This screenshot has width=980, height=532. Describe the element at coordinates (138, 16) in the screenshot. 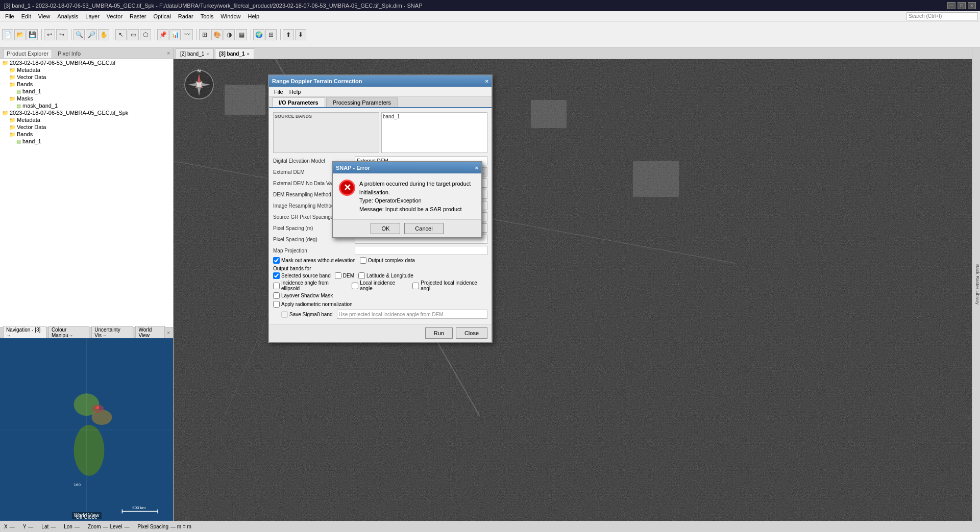

I see `menu-raster: Raster` at that location.